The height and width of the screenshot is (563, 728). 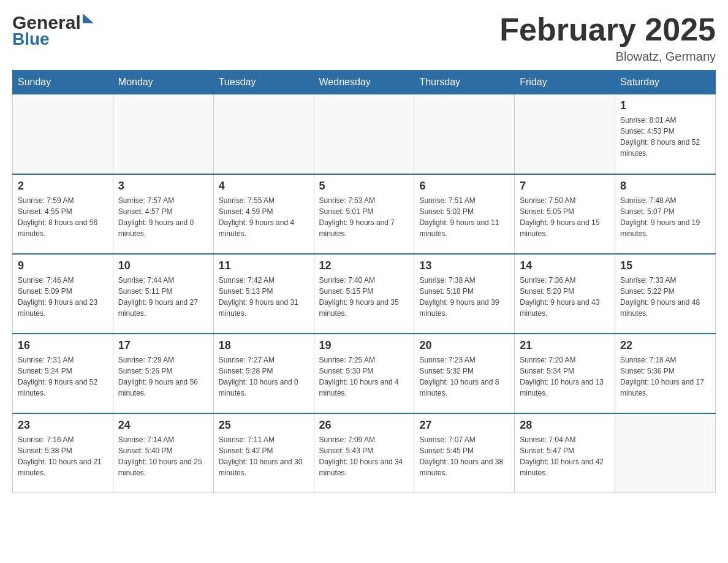 I want to click on calendar-cell: 9Sunrise: 7:46 AMSunset: 5:09 PMDaylight…, so click(x=63, y=294).